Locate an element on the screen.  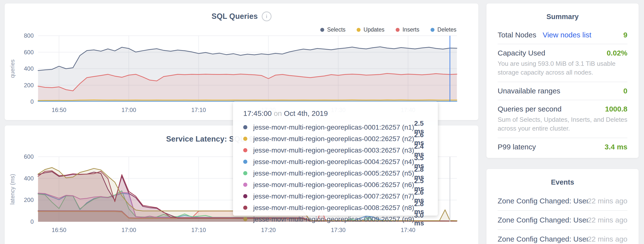
events-panel: Events Zone Config Changed: User… 22 min… is located at coordinates (562, 206).